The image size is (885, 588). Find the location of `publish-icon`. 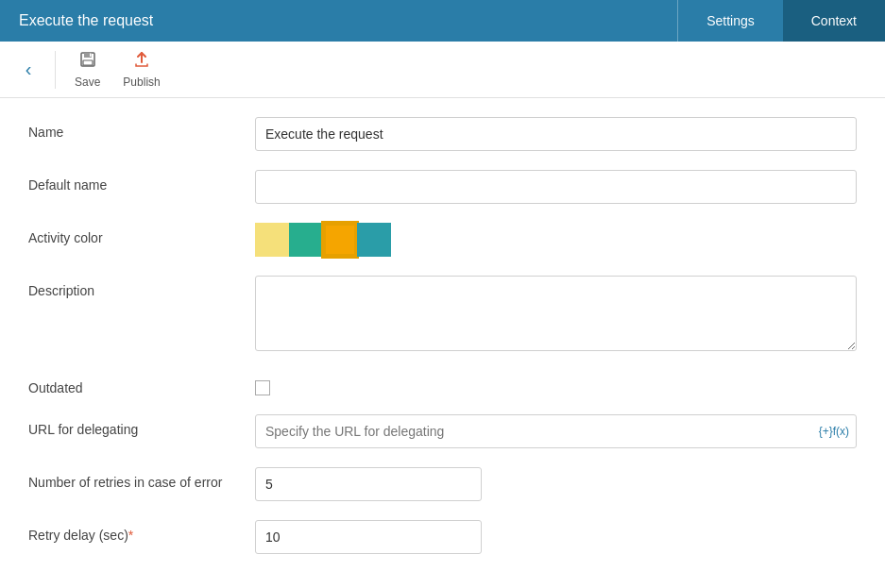

publish-icon is located at coordinates (142, 62).